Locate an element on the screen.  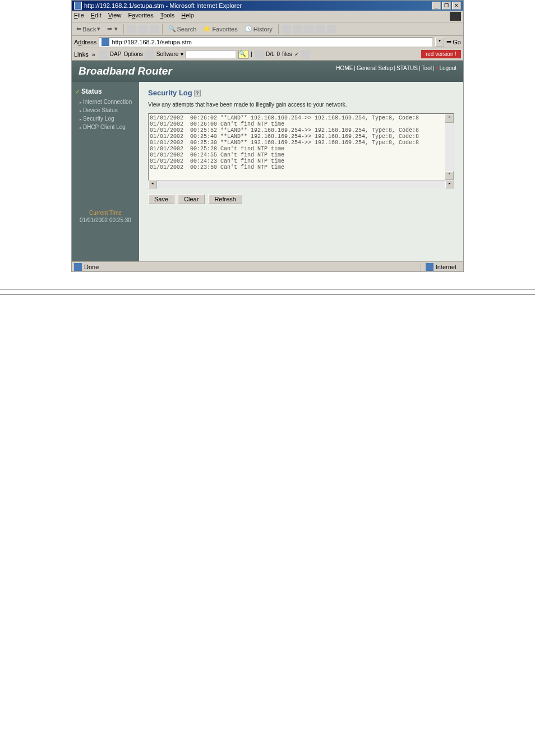
scroll-down-button: ▾ is located at coordinates (449, 176).